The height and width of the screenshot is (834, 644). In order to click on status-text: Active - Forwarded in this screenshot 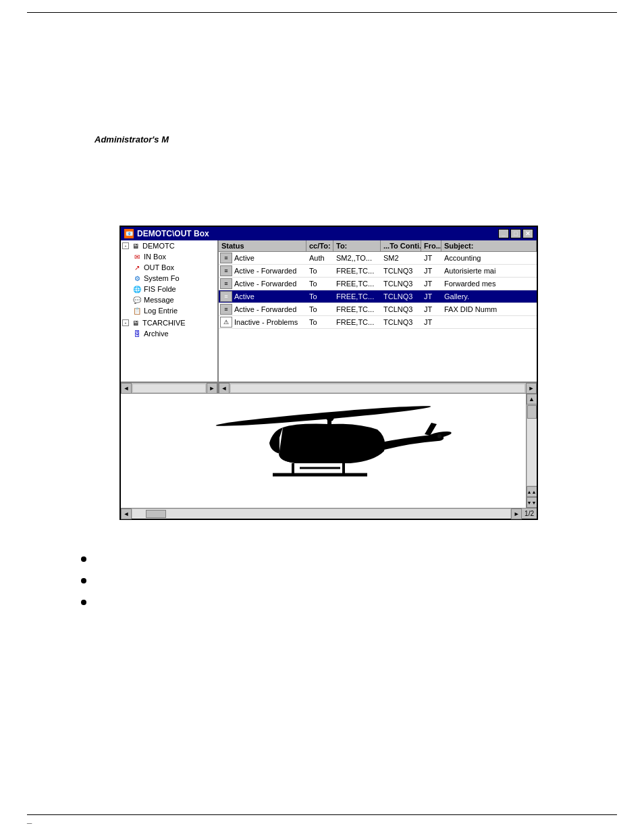, I will do `click(265, 309)`.